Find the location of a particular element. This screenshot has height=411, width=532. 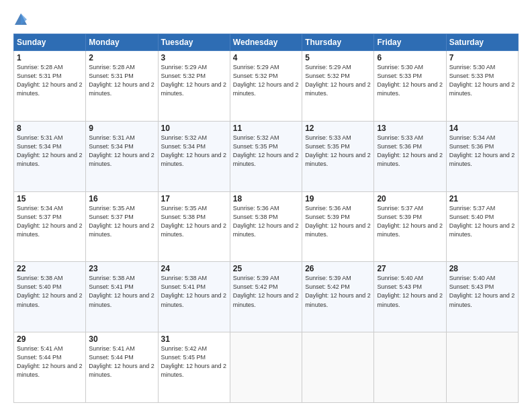

day-number: 28 is located at coordinates (482, 269).